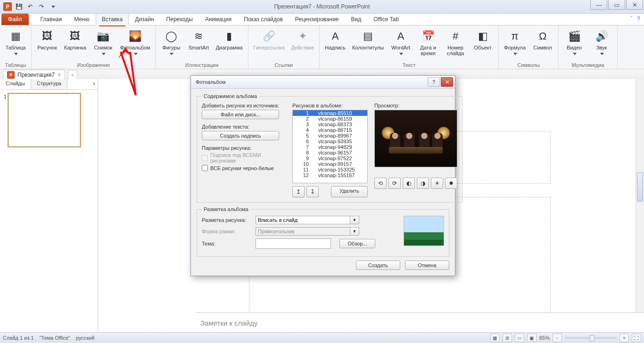 This screenshot has width=644, height=343. I want to click on theme-input, so click(293, 244).